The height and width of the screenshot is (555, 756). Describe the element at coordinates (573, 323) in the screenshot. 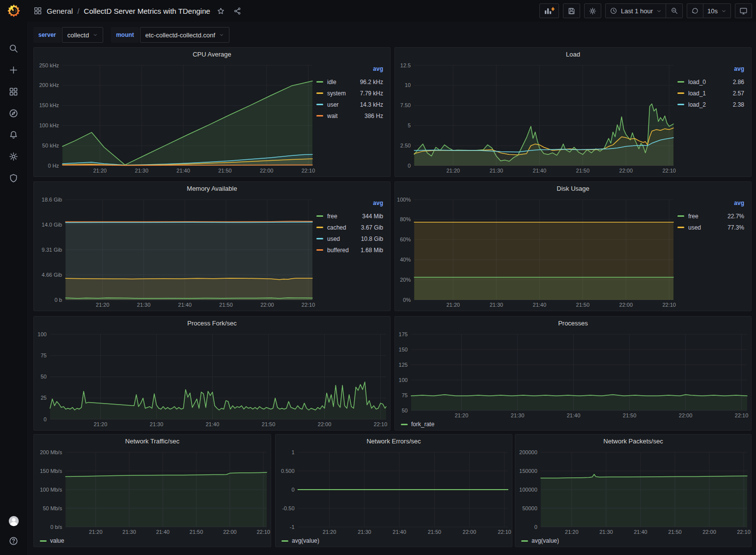

I see `panel-title-processes: Processes` at that location.